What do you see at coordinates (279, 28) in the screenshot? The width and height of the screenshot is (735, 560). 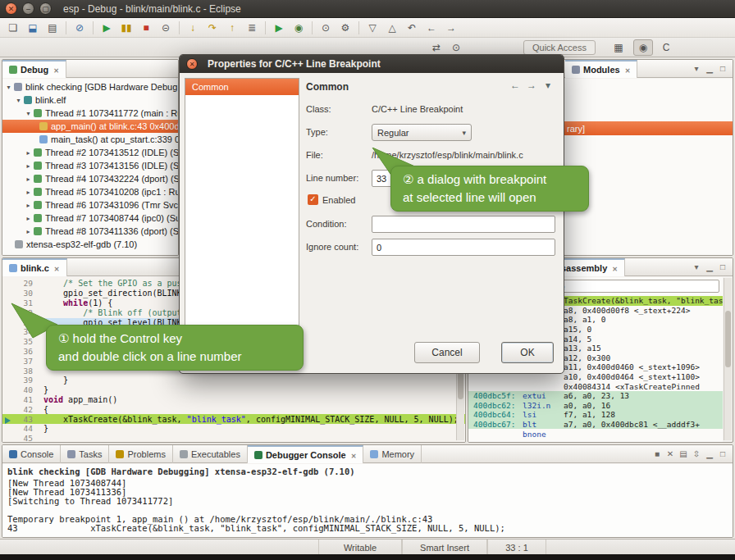 I see `run-icon: ▶` at bounding box center [279, 28].